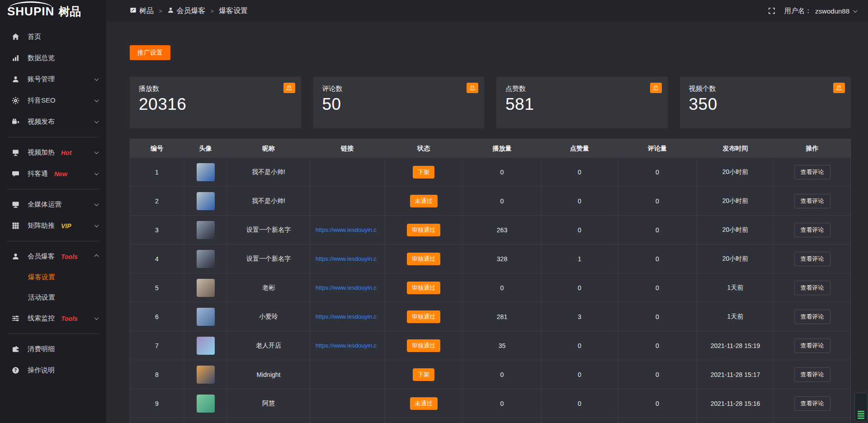  What do you see at coordinates (16, 100) in the screenshot?
I see `gear-icon` at bounding box center [16, 100].